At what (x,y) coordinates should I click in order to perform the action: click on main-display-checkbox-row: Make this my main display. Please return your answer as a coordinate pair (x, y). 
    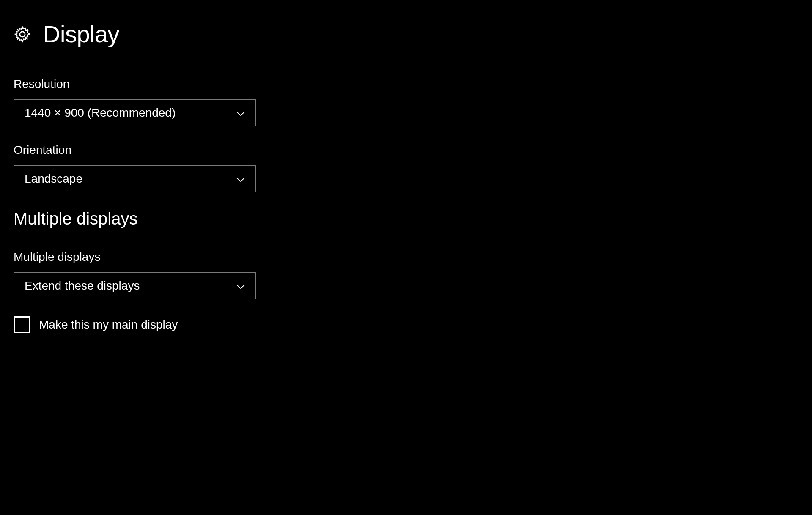
    Looking at the image, I should click on (406, 325).